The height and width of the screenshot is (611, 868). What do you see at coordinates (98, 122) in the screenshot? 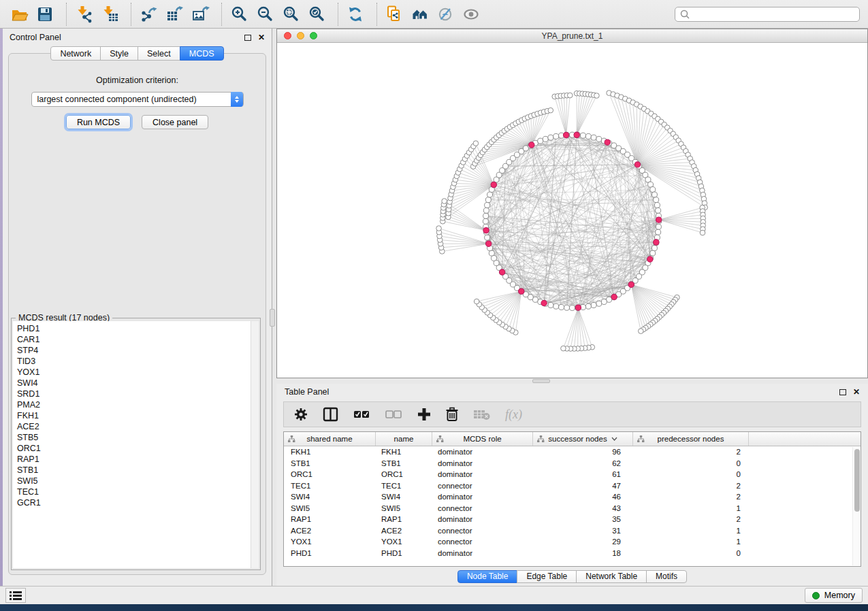
I see `run-mcds-button: Run MCDS` at bounding box center [98, 122].